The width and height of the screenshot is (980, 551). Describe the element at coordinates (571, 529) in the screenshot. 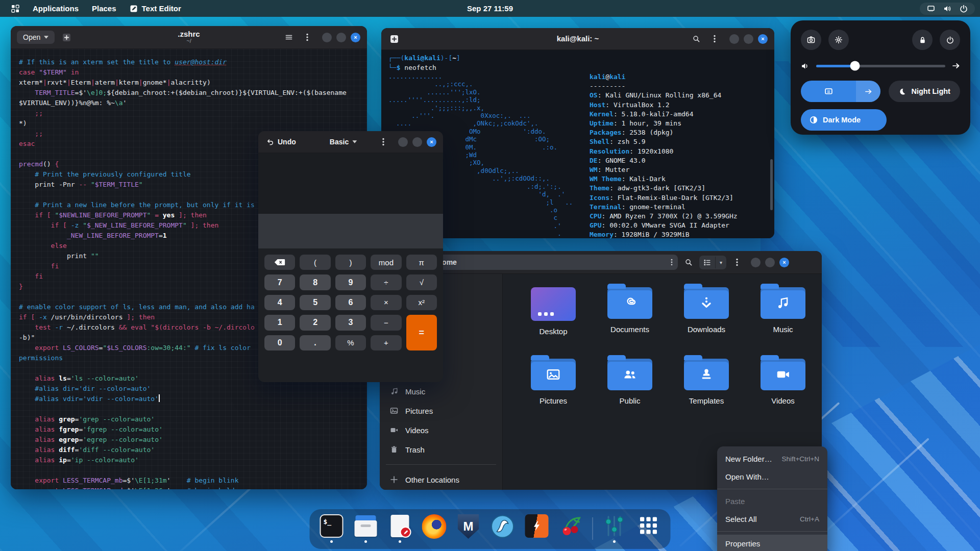

I see `dock-item-cherrytree` at that location.